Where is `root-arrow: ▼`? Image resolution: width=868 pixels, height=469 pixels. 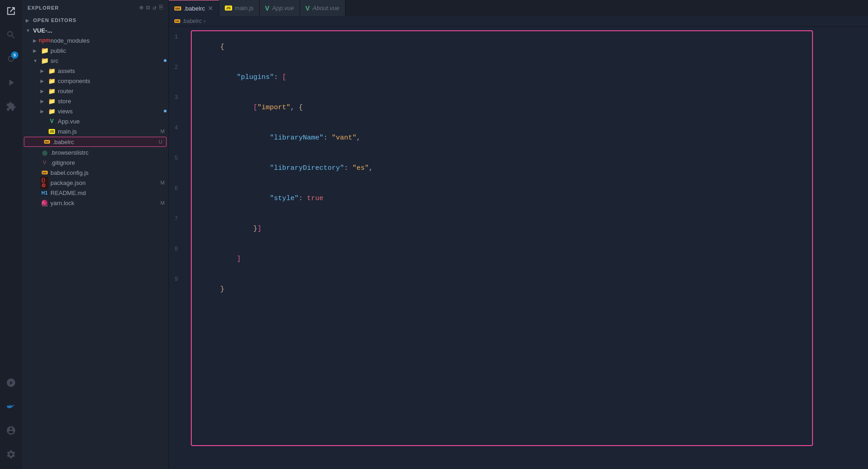
root-arrow: ▼ is located at coordinates (29, 30).